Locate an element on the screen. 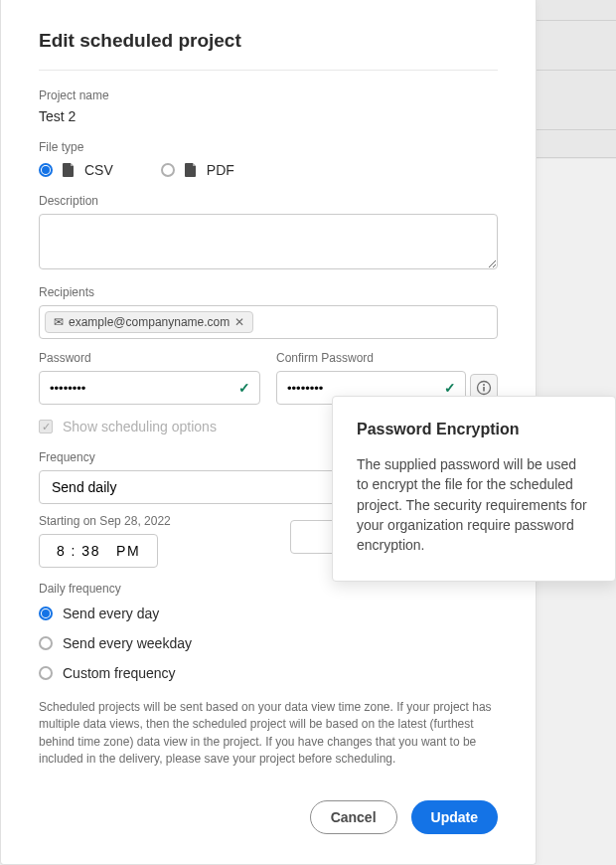 This screenshot has height=865, width=616. start-time-input is located at coordinates (98, 551).